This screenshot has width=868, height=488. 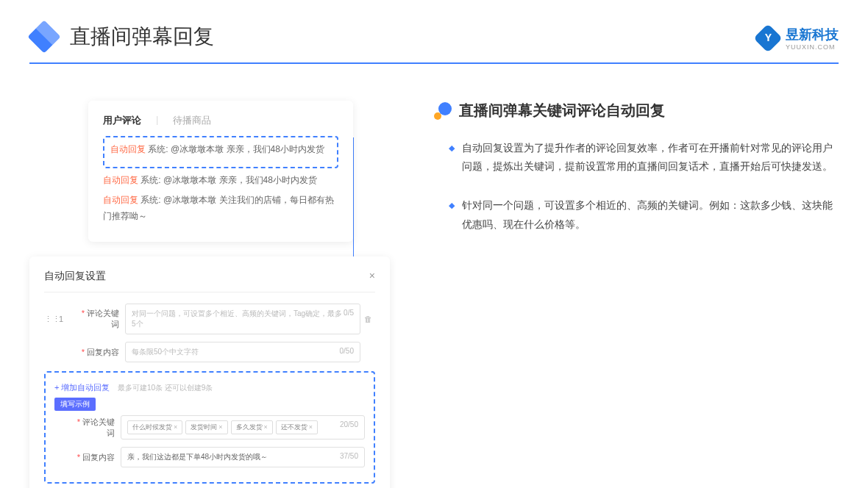 What do you see at coordinates (95, 428) in the screenshot?
I see `ex-keyword-label: 评论关键词` at bounding box center [95, 428].